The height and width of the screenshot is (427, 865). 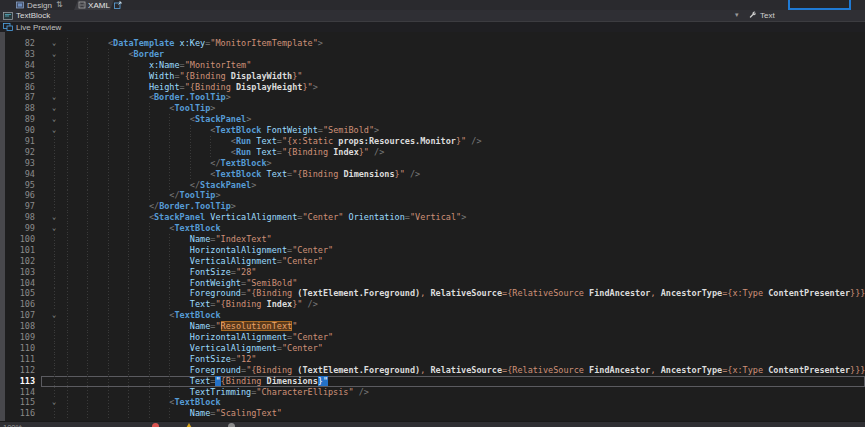 What do you see at coordinates (466, 142) in the screenshot?
I see `code-text: <Run Text="{x:Static props:Resources.Mon…` at bounding box center [466, 142].